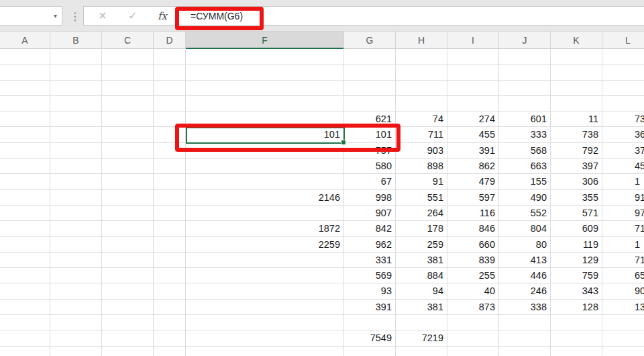 The image size is (644, 356). I want to click on formula-bar: ✕ ✓ fx =СУММ(G6), so click(364, 16).